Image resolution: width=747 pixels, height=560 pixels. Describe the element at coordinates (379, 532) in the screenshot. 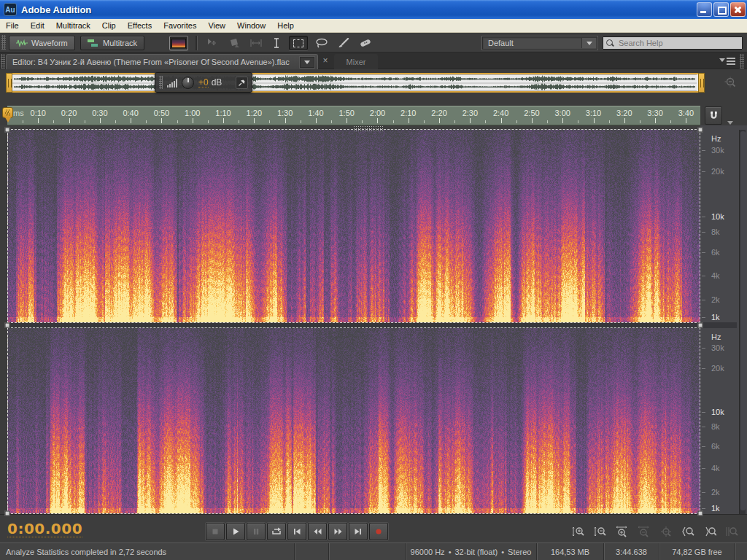

I see `record-icon` at that location.